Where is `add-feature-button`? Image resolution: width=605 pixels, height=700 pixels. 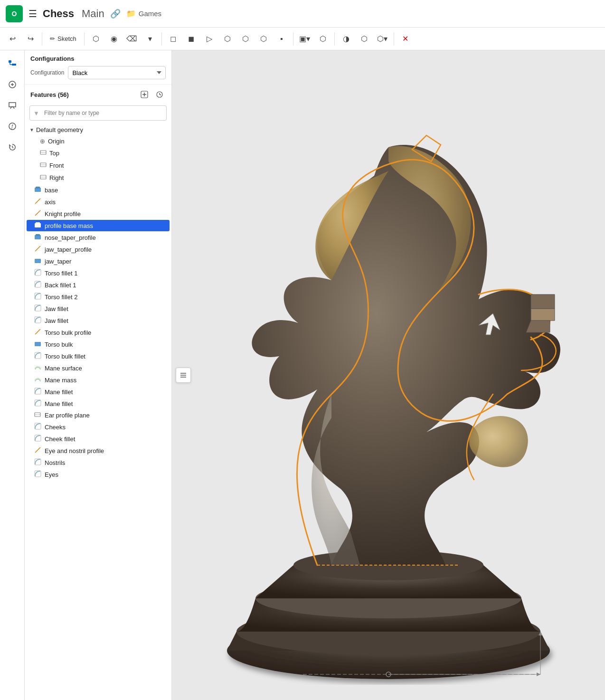 add-feature-button is located at coordinates (144, 95).